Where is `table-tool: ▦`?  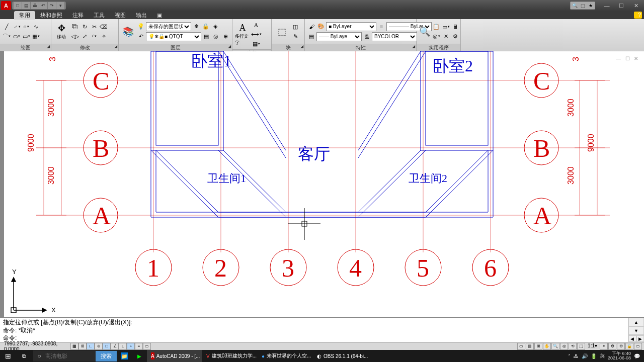 table-tool: ▦ is located at coordinates (256, 44).